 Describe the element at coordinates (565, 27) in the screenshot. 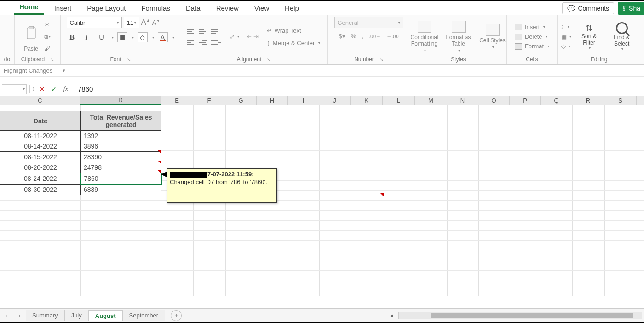

I see `autosum-button: Σ▾` at that location.